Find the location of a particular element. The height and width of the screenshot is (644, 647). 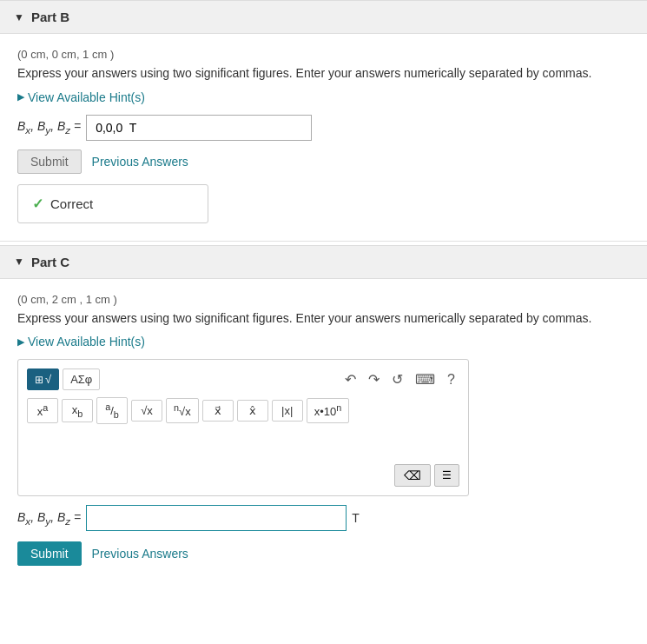

delete-button: ⌫ is located at coordinates (413, 475).